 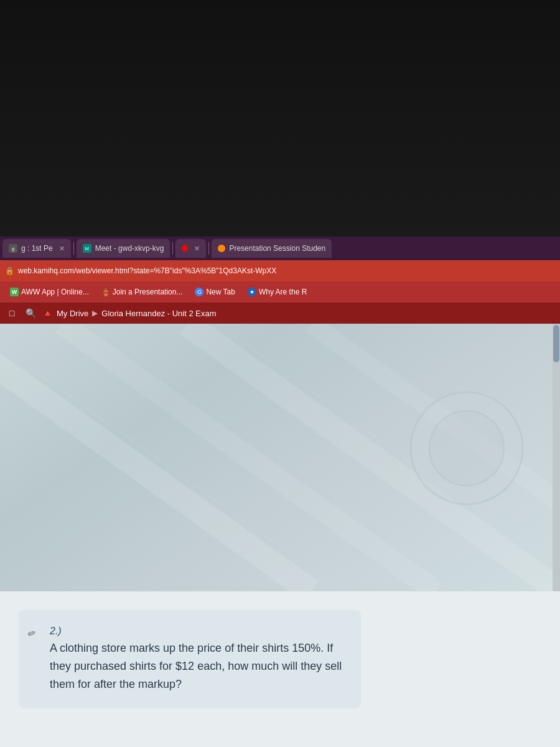 I want to click on tab-1st-icon: g, so click(x=13, y=248).